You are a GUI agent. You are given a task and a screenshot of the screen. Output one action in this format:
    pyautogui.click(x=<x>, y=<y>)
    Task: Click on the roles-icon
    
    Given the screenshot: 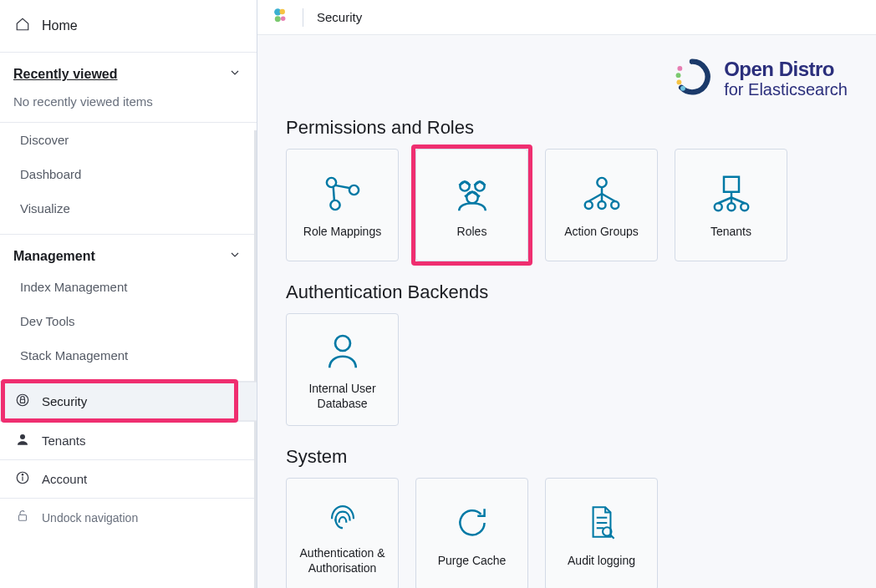 What is the action you would take?
    pyautogui.click(x=472, y=194)
    